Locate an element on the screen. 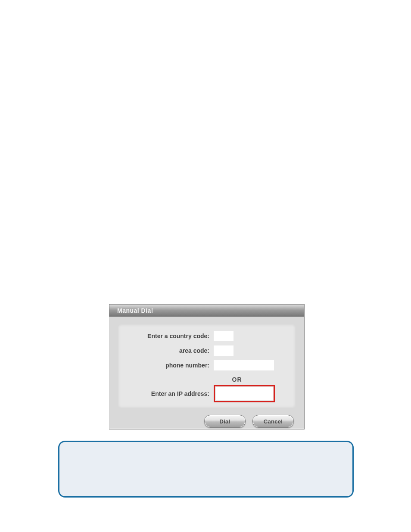 The width and height of the screenshot is (411, 532). dialog-title: Manual Dial is located at coordinates (135, 311).